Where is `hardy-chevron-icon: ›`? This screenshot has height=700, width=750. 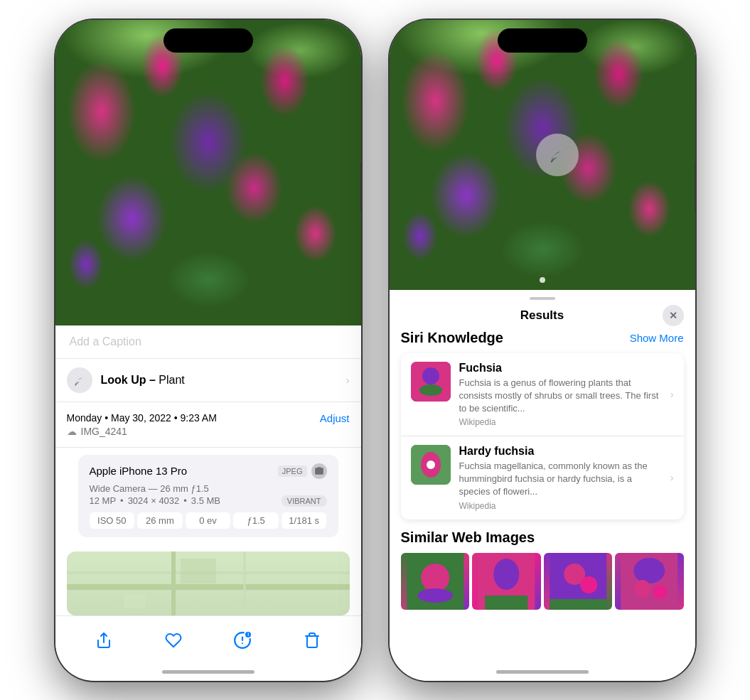 hardy-chevron-icon: › is located at coordinates (673, 478).